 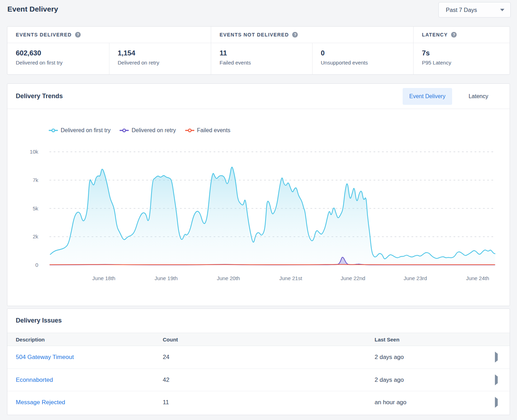 I want to click on issue-count: 42, so click(x=269, y=380).